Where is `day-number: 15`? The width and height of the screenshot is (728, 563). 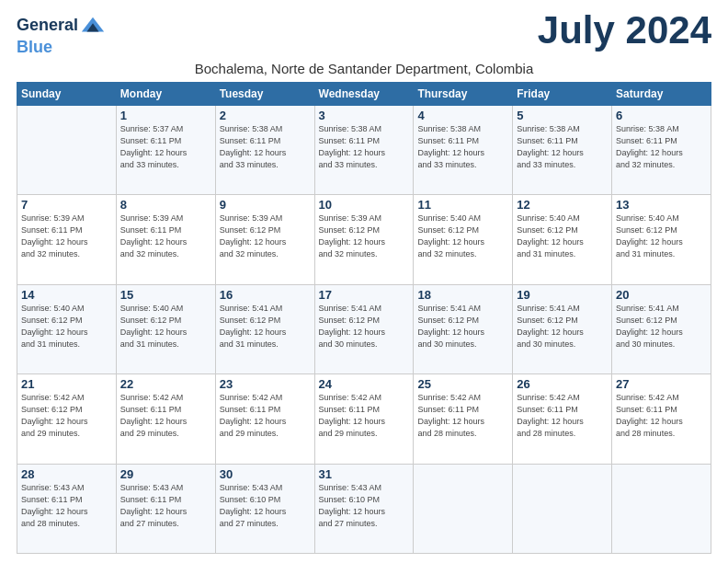
day-number: 15 is located at coordinates (165, 294).